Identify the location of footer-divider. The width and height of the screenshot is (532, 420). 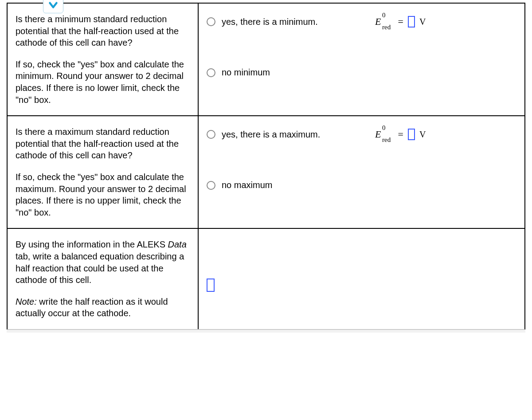
(266, 331).